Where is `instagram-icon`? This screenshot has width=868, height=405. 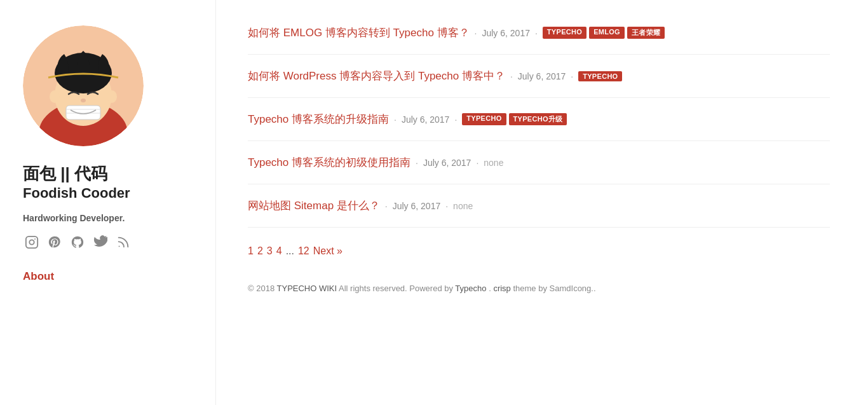
instagram-icon is located at coordinates (32, 242).